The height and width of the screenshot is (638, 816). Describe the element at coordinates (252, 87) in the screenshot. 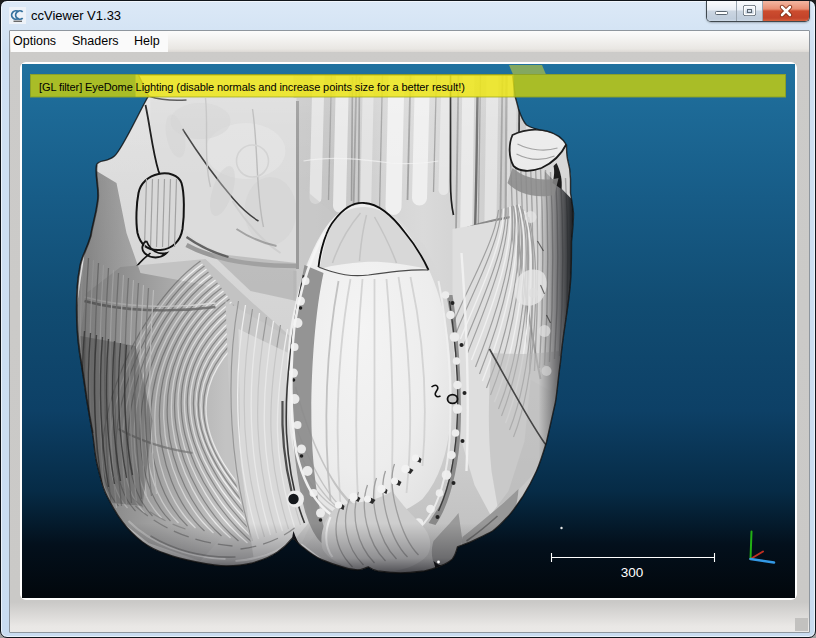

I see `svg-text:[GL filter] EyeDome Lighting (: [GL filter] EyeDome Lighting (disable no…` at that location.